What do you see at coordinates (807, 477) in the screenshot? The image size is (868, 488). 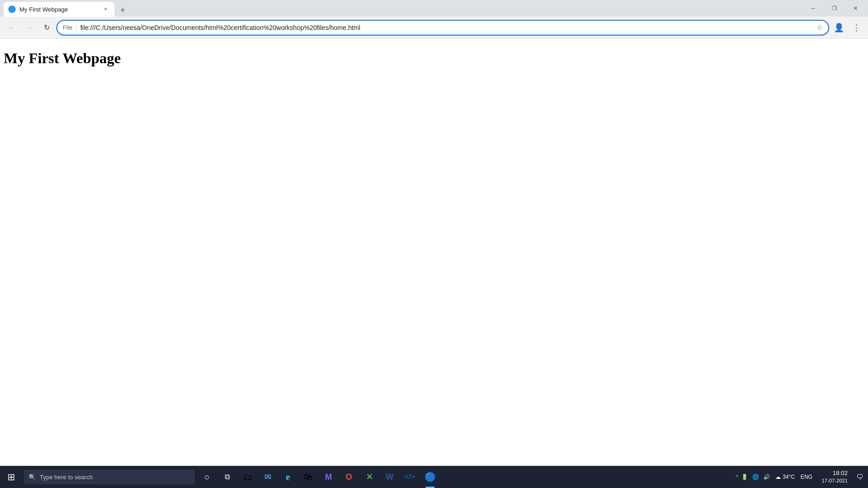 I see `language-label: ENG` at bounding box center [807, 477].